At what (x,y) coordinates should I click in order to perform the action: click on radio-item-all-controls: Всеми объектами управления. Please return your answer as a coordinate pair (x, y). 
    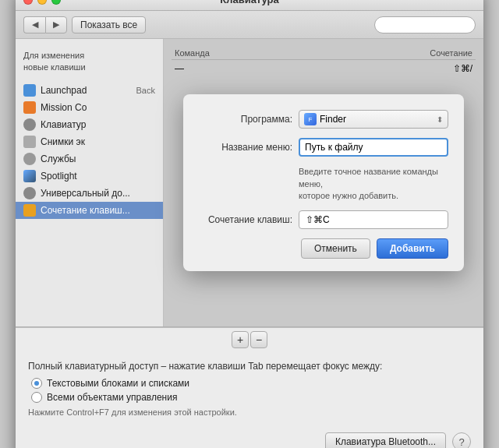
    Looking at the image, I should click on (251, 397).